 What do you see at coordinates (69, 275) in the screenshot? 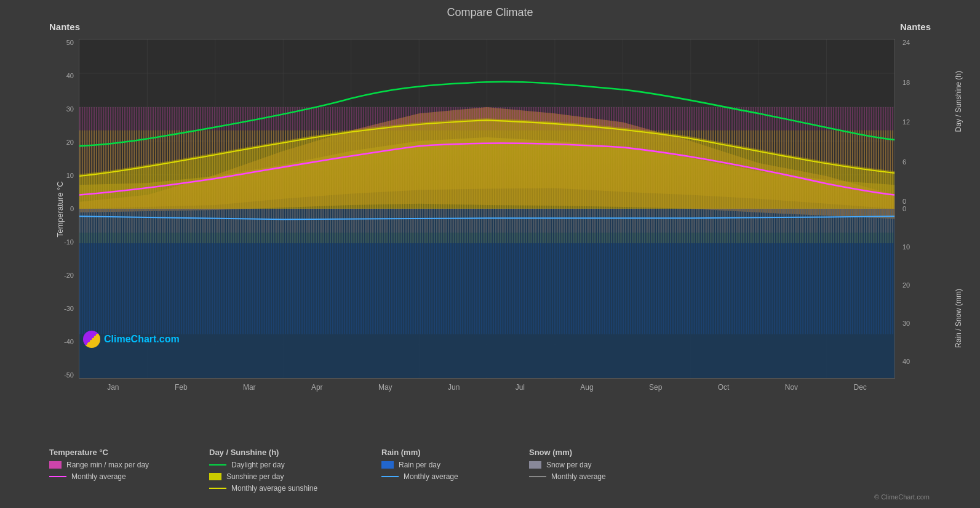
I see `y-left-n20: -20` at bounding box center [69, 275].